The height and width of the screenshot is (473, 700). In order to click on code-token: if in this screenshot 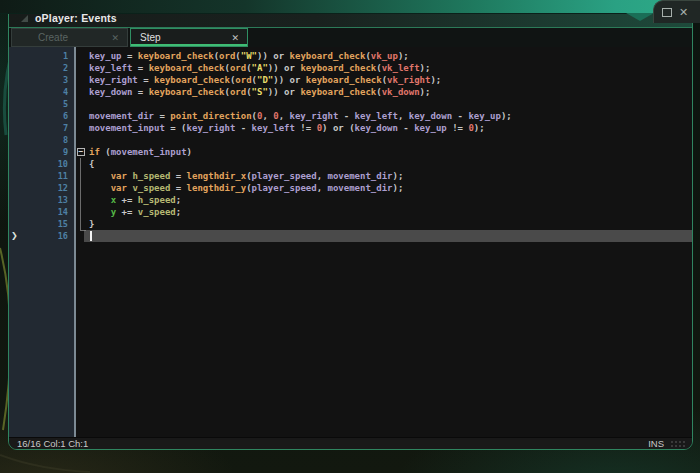, I will do `click(94, 152)`.